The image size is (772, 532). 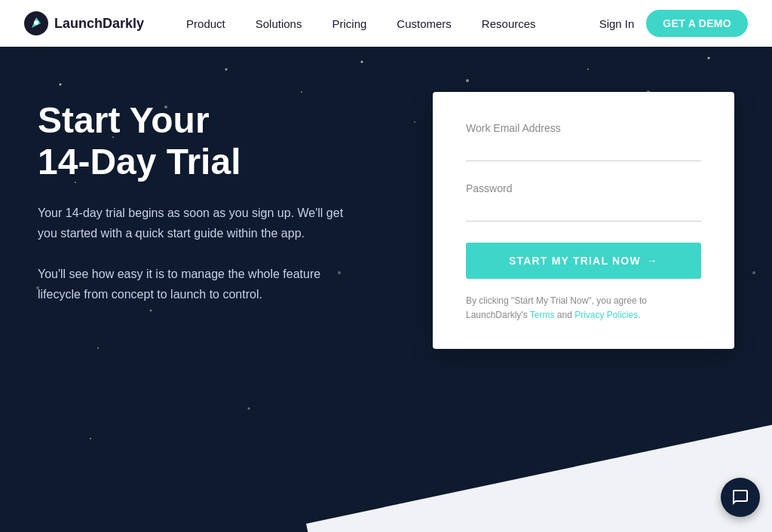 I want to click on chat-widget, so click(x=740, y=497).